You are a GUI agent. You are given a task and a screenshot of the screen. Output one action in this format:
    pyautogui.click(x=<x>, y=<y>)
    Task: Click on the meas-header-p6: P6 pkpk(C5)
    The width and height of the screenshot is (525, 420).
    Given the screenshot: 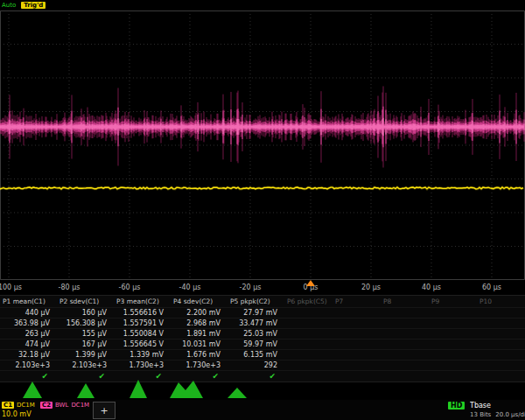 What is the action you would take?
    pyautogui.click(x=308, y=301)
    